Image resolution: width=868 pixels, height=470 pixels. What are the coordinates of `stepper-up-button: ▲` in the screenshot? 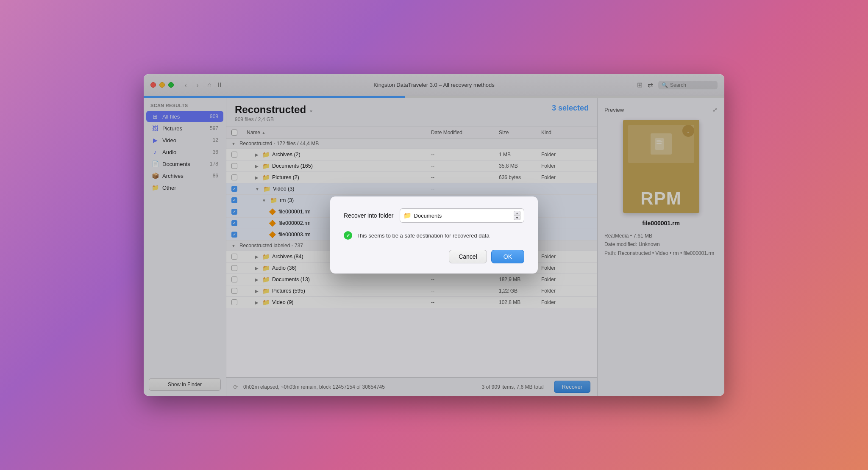 It's located at (517, 213).